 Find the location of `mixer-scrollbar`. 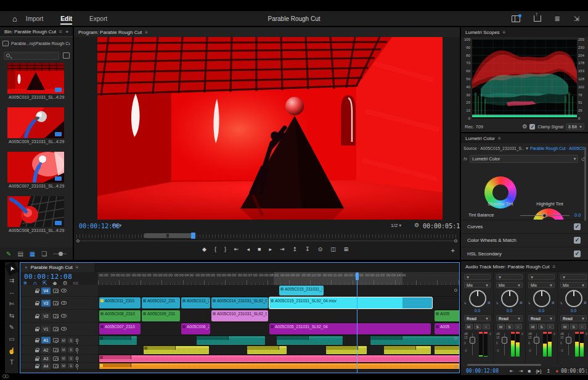

mixer-scrollbar is located at coordinates (504, 365).